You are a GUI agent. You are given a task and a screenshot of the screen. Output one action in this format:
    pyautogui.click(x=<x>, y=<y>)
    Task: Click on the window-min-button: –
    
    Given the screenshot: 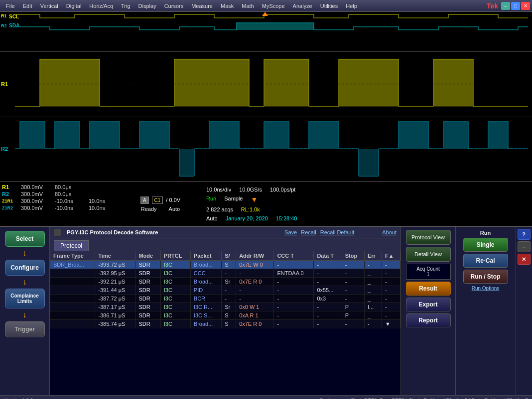 What is the action you would take?
    pyautogui.click(x=506, y=6)
    